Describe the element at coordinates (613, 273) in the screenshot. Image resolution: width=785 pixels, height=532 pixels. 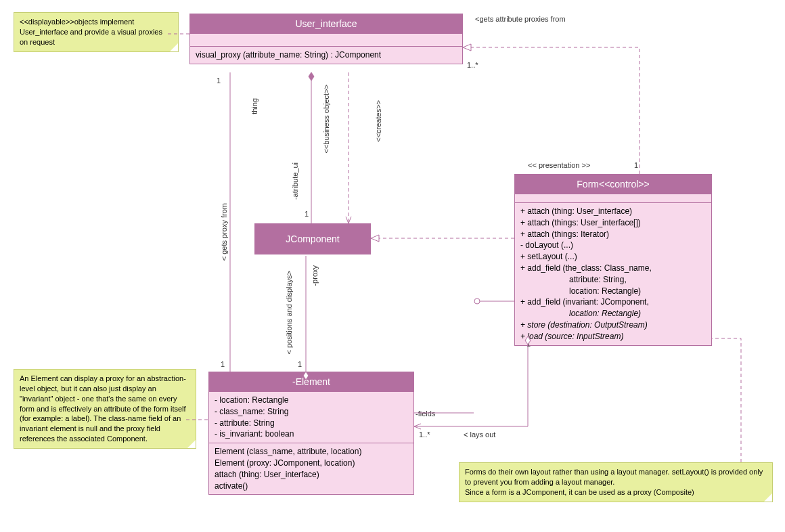
I see `op-section: + attach (thing: User_interface) + attac…` at that location.